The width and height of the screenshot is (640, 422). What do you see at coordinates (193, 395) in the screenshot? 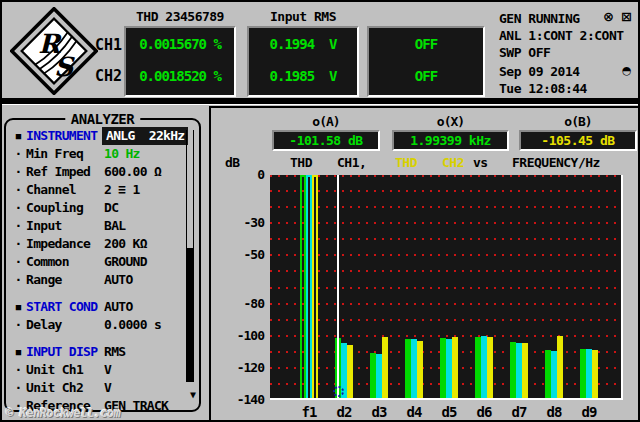
I see `scroll-down-arrow-icon: ▼` at bounding box center [193, 395].